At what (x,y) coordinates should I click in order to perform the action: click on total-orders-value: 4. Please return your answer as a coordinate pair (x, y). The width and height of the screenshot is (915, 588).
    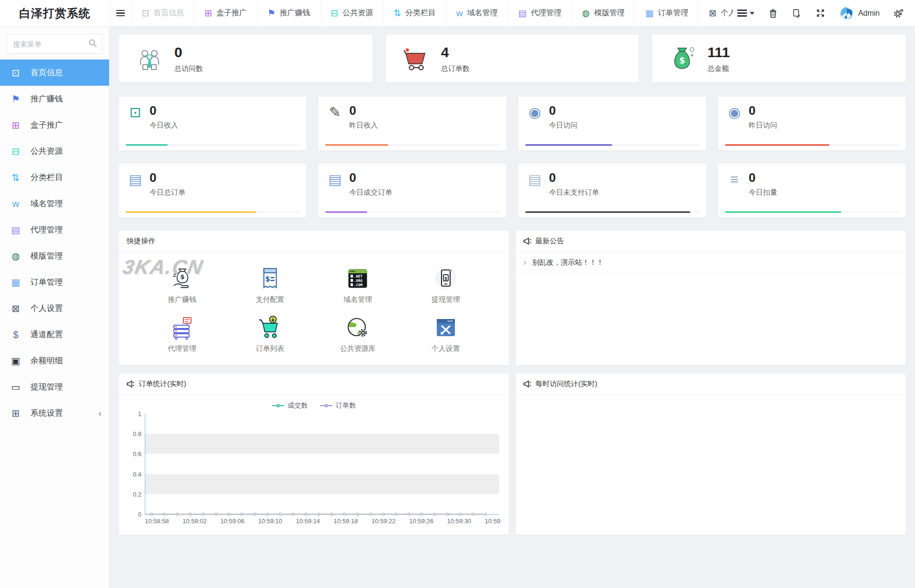
    Looking at the image, I should click on (455, 52).